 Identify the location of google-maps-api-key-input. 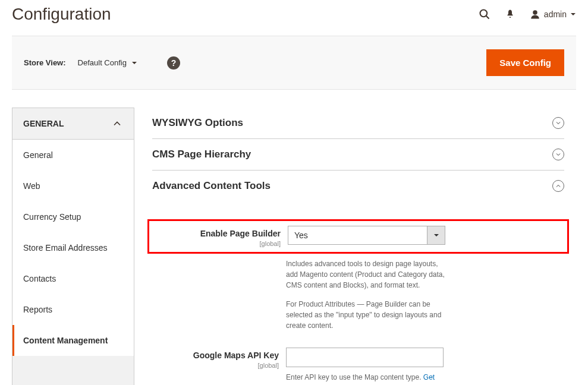
(365, 358).